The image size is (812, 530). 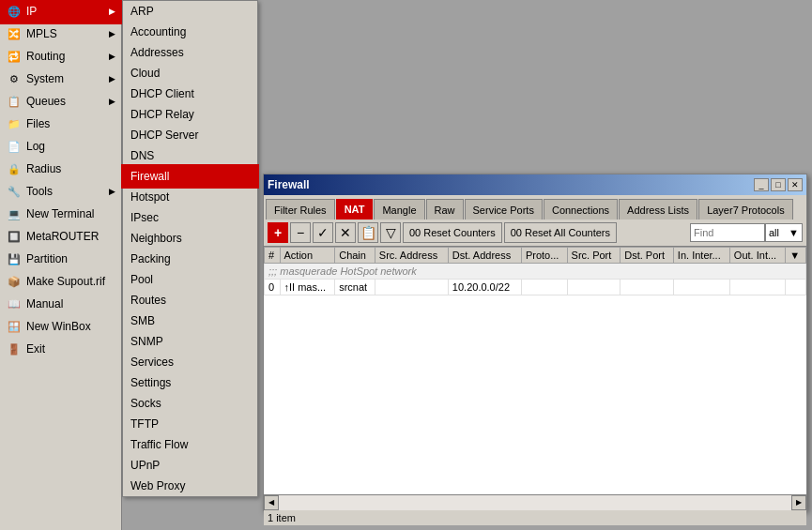 I want to click on filter-dropdown: all ▼, so click(x=784, y=233).